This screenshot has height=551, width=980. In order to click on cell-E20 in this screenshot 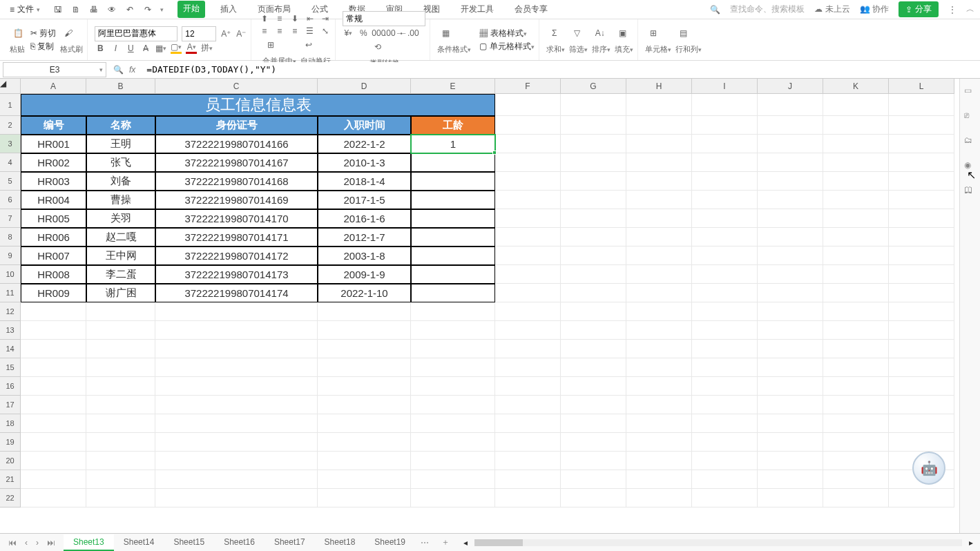, I will do `click(453, 461)`.